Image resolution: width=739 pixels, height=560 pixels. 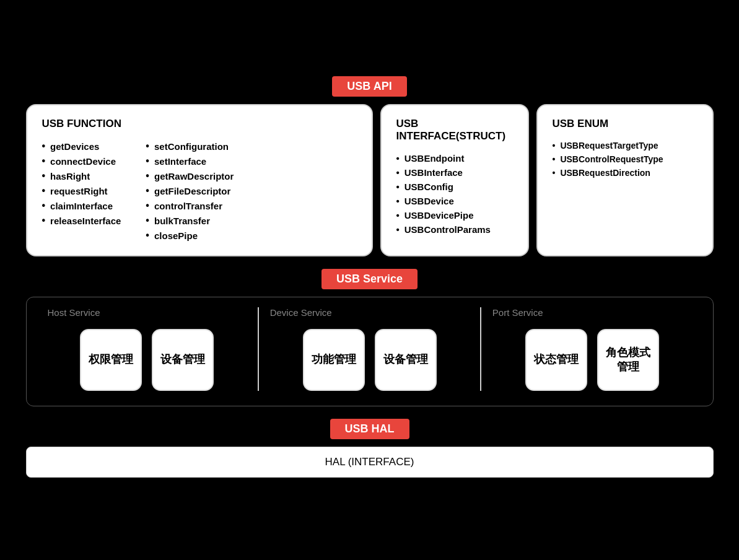 I want to click on func-item-setConfiguration: setConfiguration, so click(x=190, y=146).